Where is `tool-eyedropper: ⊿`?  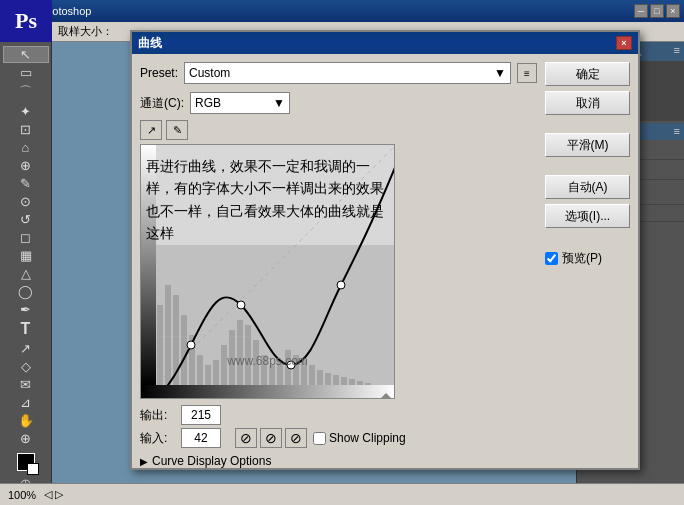 tool-eyedropper: ⊿ is located at coordinates (26, 402).